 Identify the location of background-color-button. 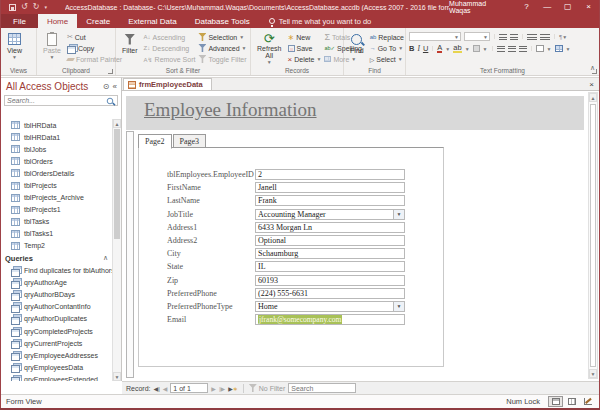
(476, 48).